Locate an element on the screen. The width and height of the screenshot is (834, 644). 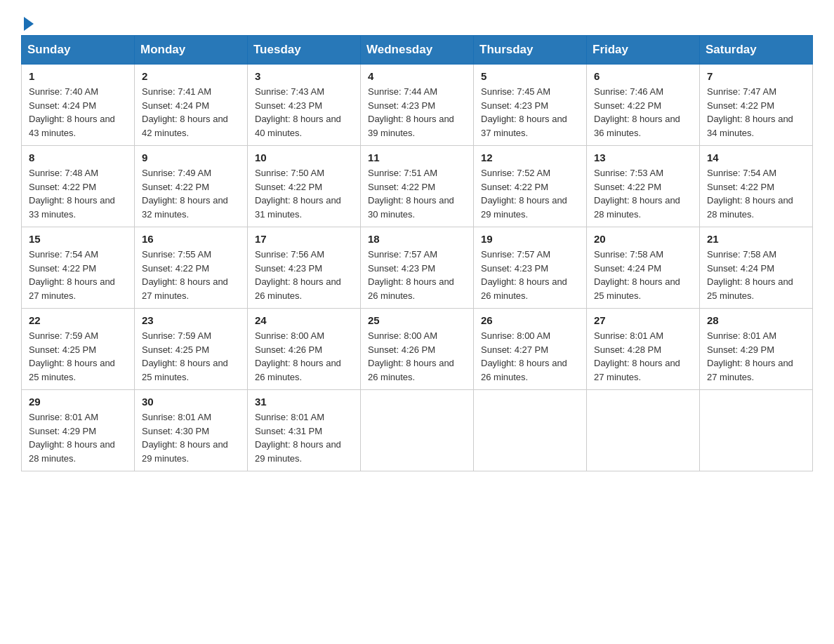
calendar-day-cell: 7Sunrise: 7:47 AMSunset: 4:22 PMDaylight… is located at coordinates (757, 105).